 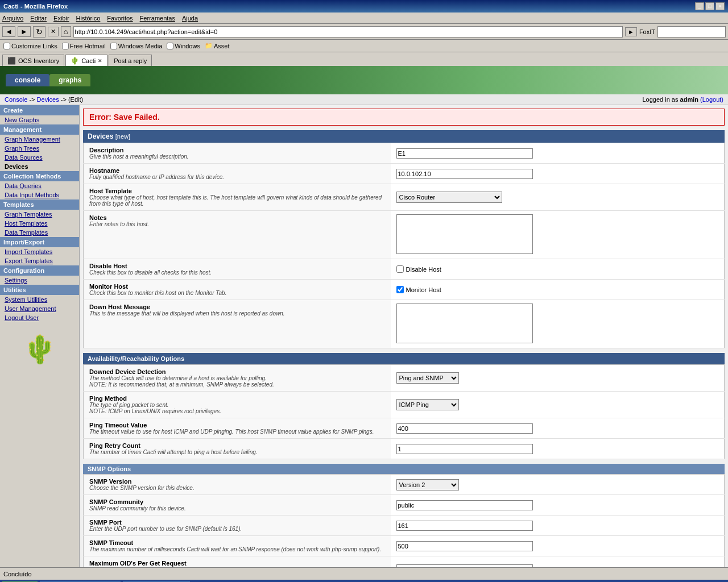 I want to click on tab-cacti: 🌵 Cacti ✕, so click(x=86, y=60).